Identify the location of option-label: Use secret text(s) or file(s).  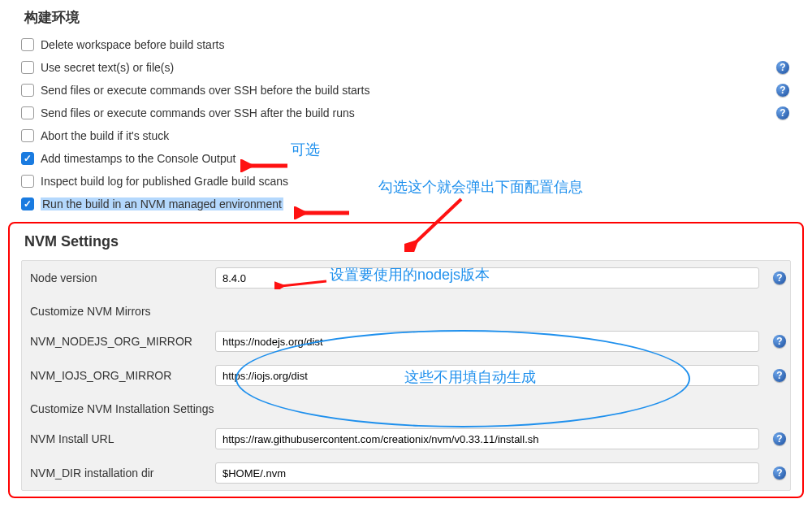
(107, 67).